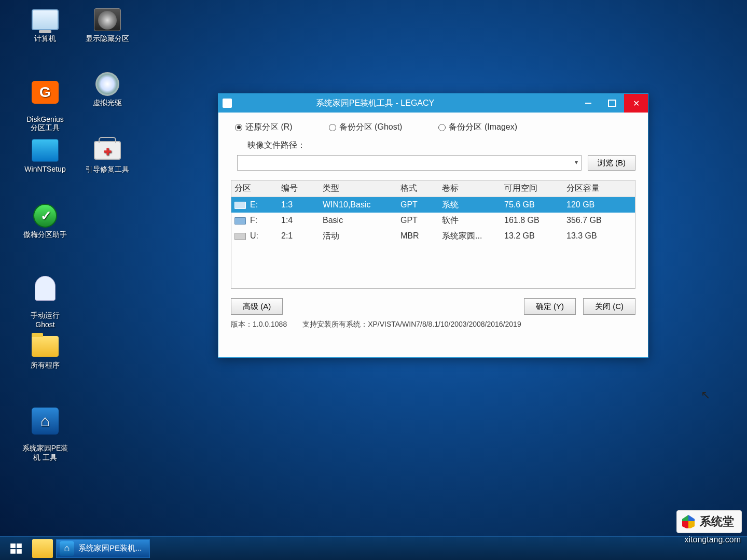  I want to click on icon-label: 显示隐藏分区, so click(107, 39).